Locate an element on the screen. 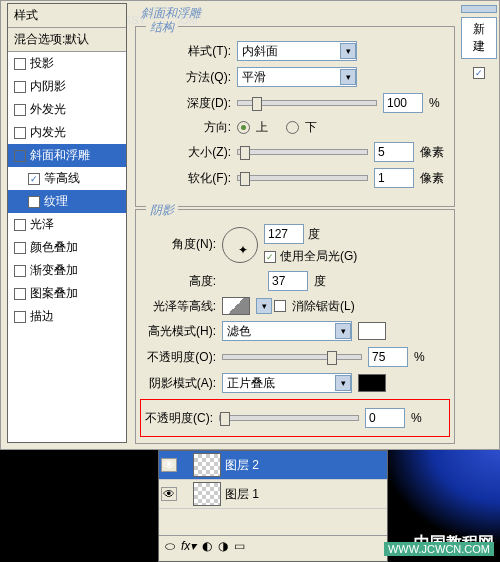  watermark-url: WWW.JCWCN.COM is located at coordinates (439, 549).